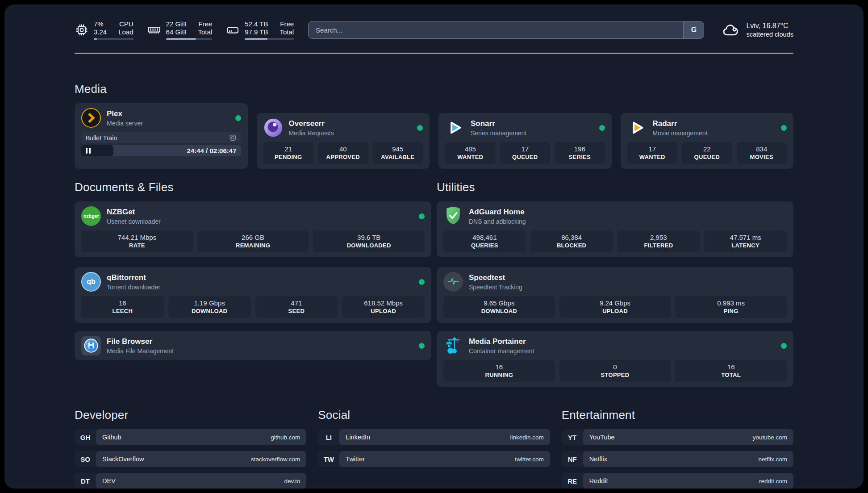 The height and width of the screenshot is (493, 868). I want to click on developer-section-title: Developer, so click(190, 415).